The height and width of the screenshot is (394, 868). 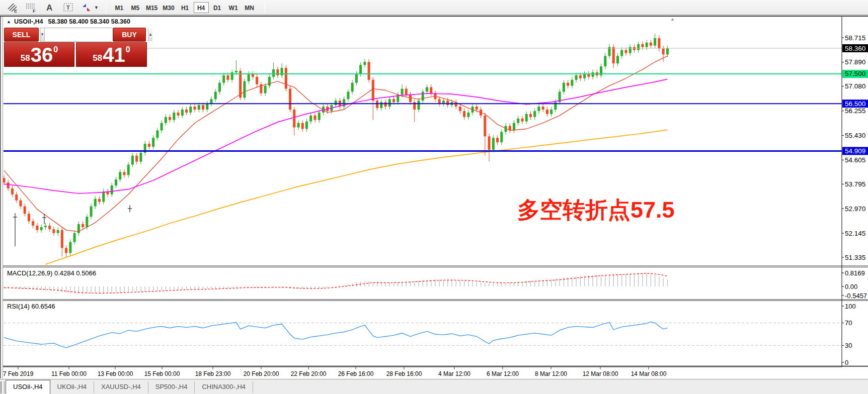 What do you see at coordinates (29, 22) in the screenshot?
I see `chart-symbol-period: USOil-,H4` at bounding box center [29, 22].